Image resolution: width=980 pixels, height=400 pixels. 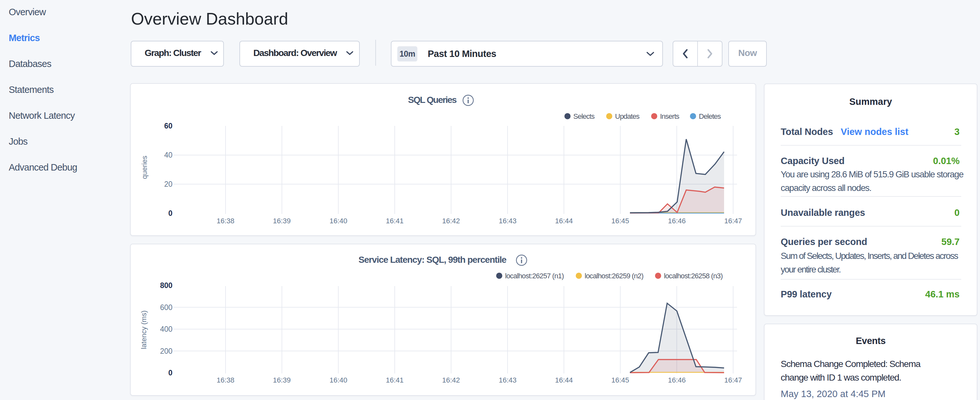 I want to click on svg-text: 20, so click(x=168, y=184).